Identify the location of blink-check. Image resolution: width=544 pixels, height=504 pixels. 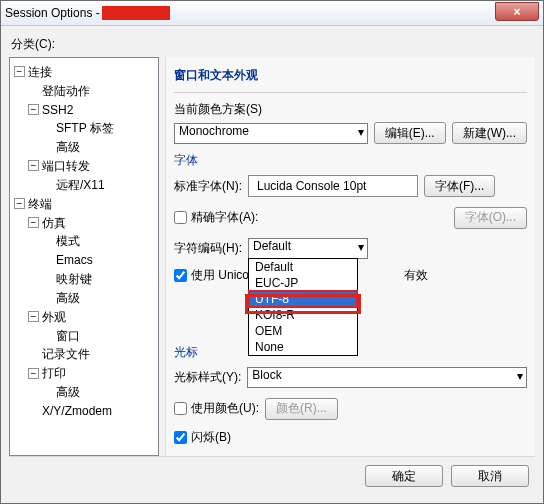
(180, 438).